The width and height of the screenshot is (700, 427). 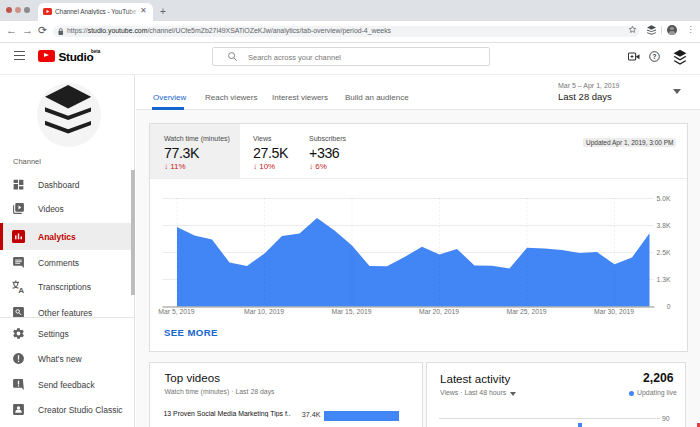 I want to click on svg-text: A, so click(x=21, y=290).